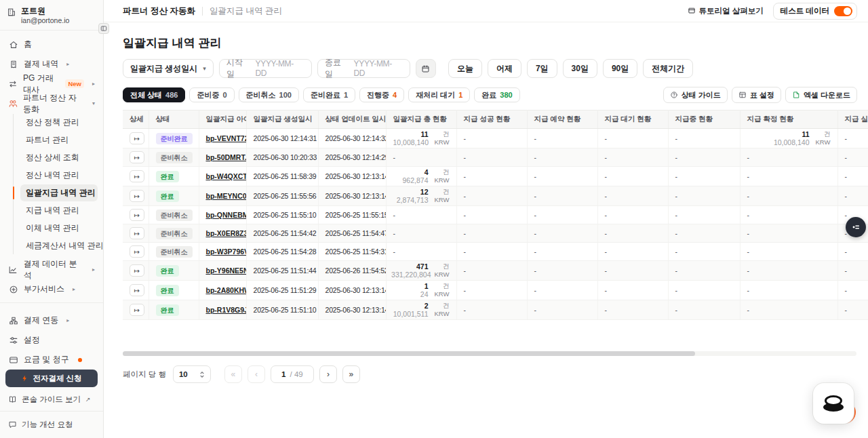  I want to click on action-button-label: 상태 가이드, so click(701, 95).